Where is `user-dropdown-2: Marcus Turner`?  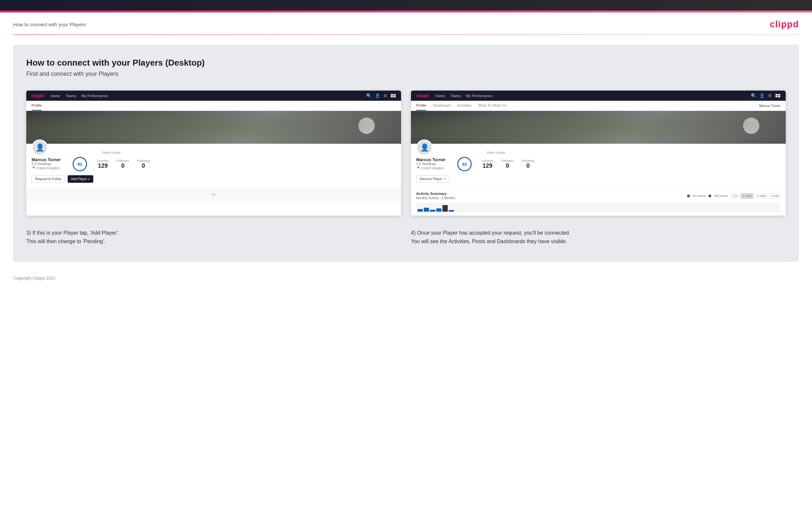
user-dropdown-2: Marcus Turner is located at coordinates (770, 106).